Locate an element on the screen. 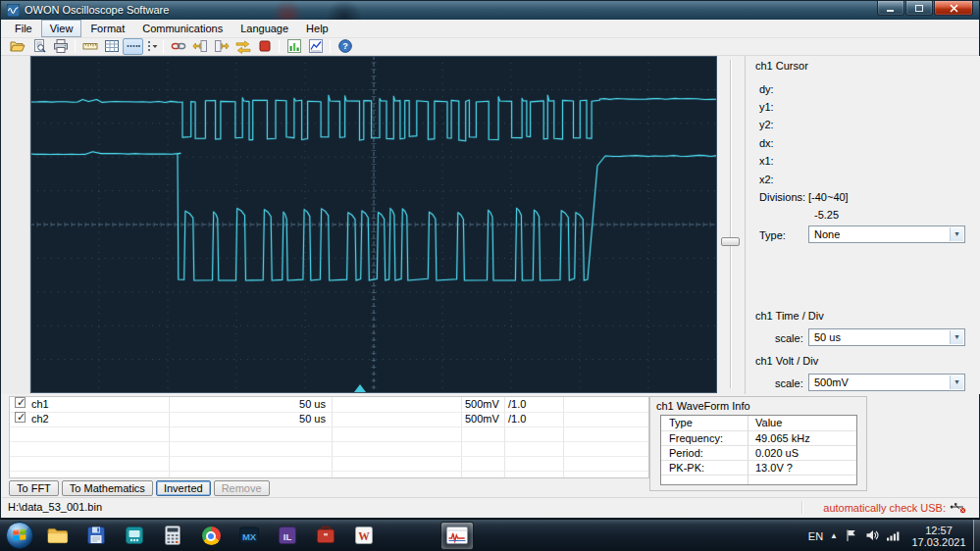  menu-bar: FileViewFormatCommunicationsLanguageHelp is located at coordinates (490, 29).